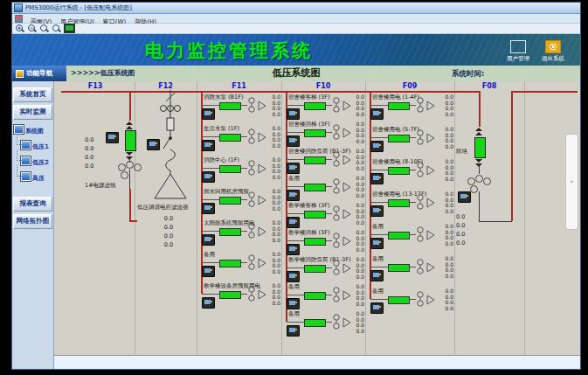  I want to click on zoom-in-icon: +, so click(20, 28).